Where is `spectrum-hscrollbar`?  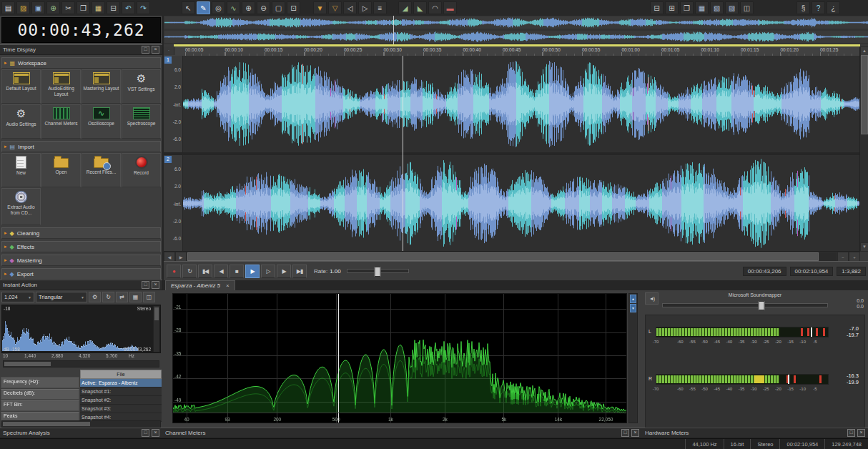 spectrum-hscrollbar is located at coordinates (82, 364).